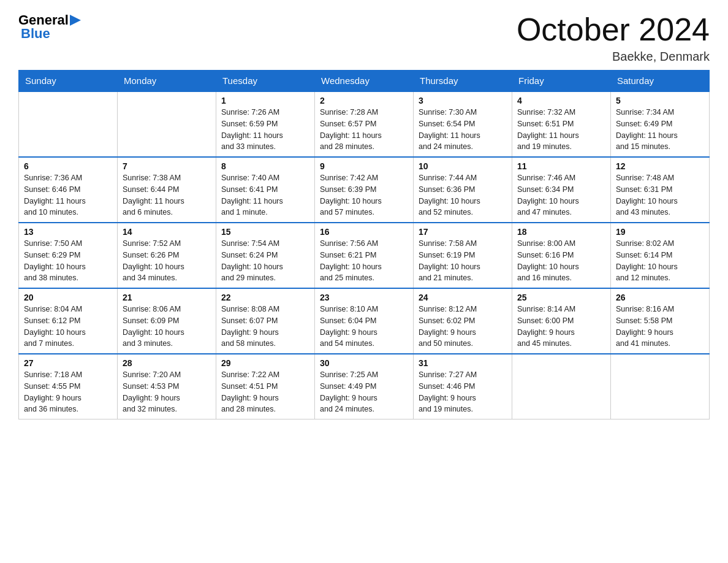 This screenshot has width=728, height=563. I want to click on calendar-week-1: 1Sunrise: 7:26 AMSunset: 6:59 PMDaylight…, so click(364, 124).